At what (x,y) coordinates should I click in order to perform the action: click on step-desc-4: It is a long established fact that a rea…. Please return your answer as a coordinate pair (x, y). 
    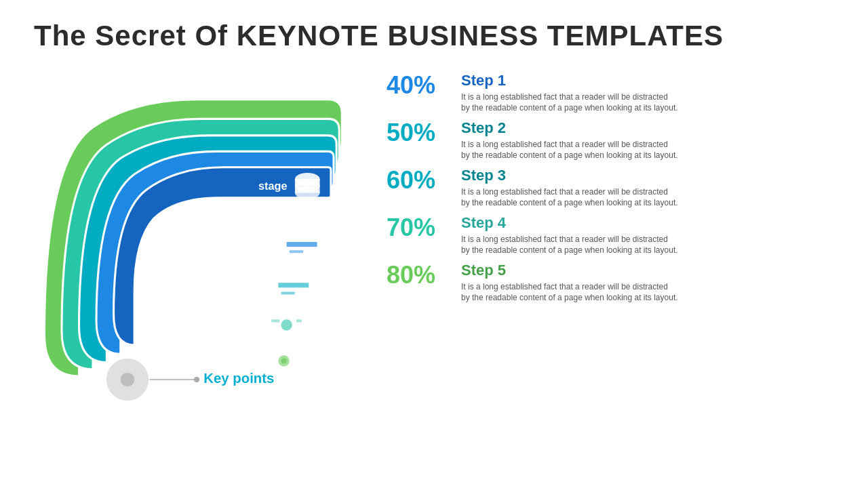
    Looking at the image, I should click on (570, 245).